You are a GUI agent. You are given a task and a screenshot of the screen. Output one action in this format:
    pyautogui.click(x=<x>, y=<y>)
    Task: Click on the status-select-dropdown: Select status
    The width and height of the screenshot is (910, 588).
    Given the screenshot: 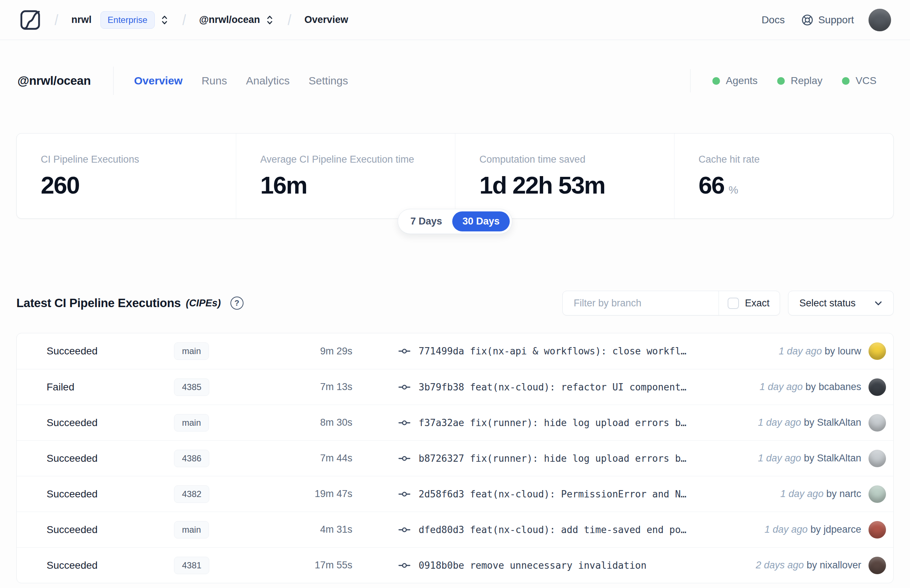 What is the action you would take?
    pyautogui.click(x=841, y=303)
    